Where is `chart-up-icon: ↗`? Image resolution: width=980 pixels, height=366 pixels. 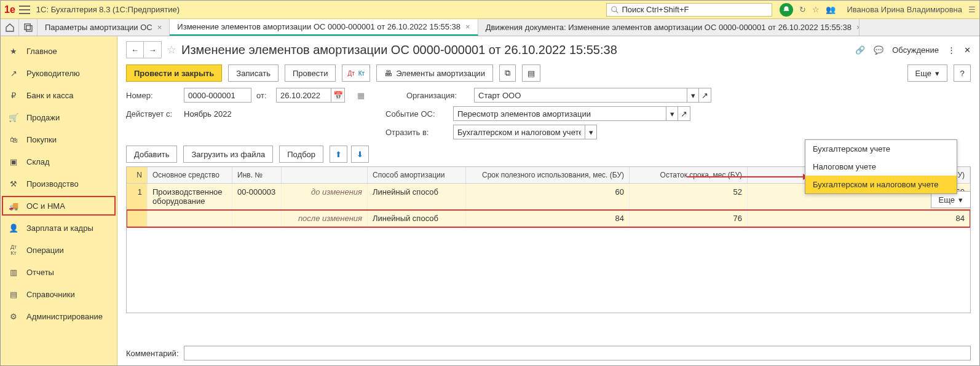
chart-up-icon: ↗ is located at coordinates (14, 74).